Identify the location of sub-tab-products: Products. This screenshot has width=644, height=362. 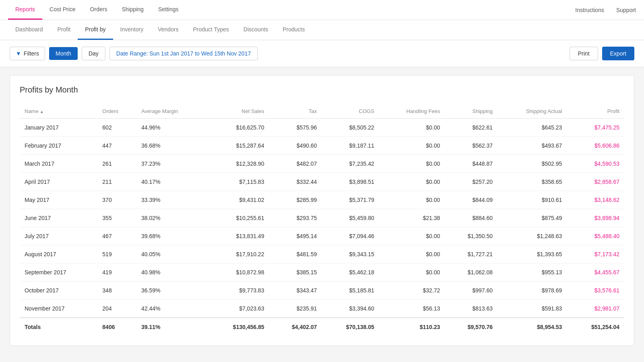
(294, 30).